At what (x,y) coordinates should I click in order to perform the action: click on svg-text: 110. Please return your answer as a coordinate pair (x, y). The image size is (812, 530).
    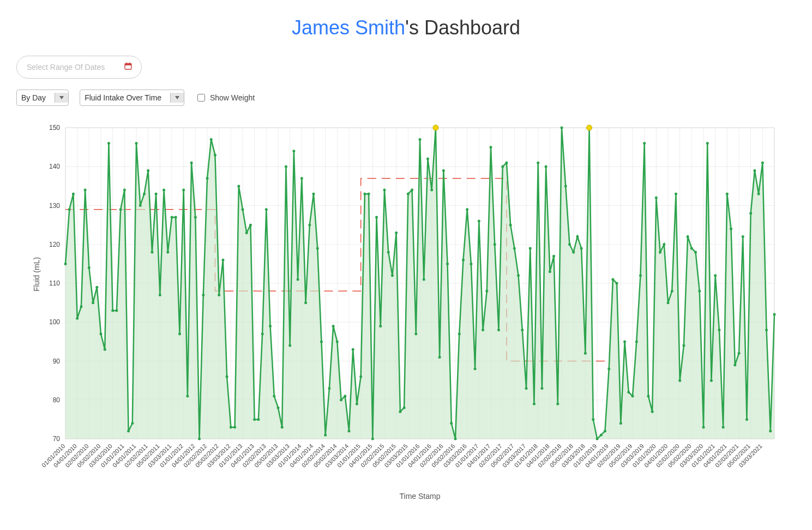
    Looking at the image, I should click on (55, 283).